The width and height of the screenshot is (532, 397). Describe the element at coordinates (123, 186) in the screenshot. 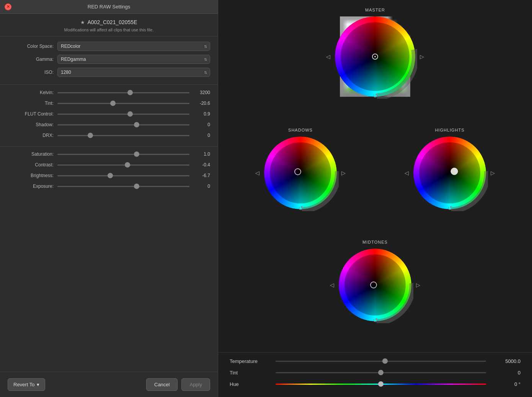

I see `exposure-slider` at that location.